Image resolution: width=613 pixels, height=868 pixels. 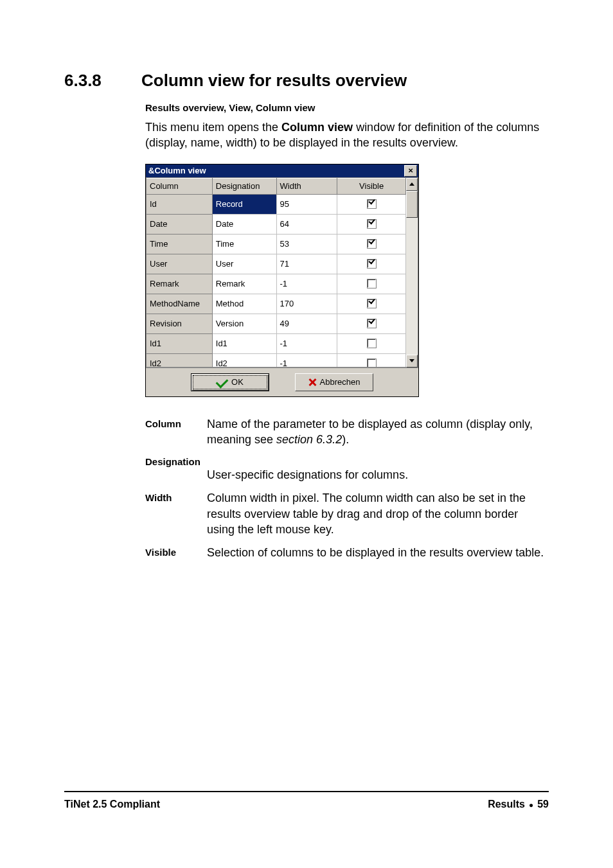 What do you see at coordinates (307, 263) in the screenshot?
I see `width-cell: 71` at bounding box center [307, 263].